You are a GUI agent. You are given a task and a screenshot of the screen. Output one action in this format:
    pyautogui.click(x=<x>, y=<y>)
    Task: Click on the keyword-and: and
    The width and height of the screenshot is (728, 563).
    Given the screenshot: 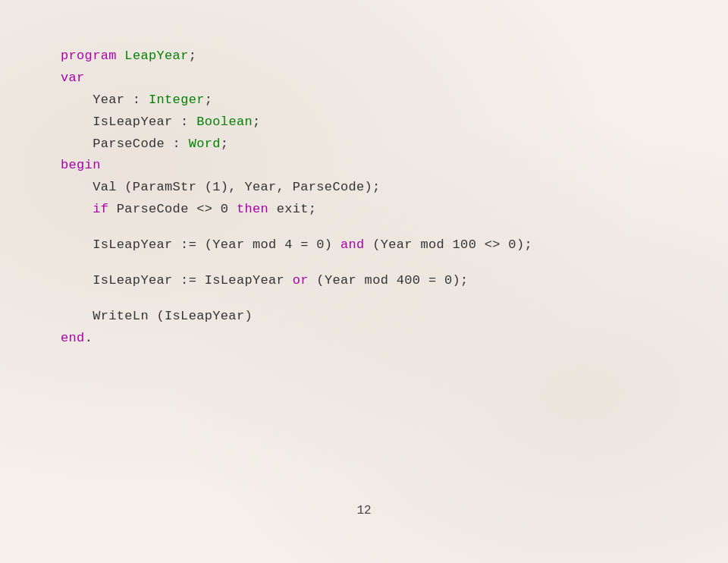 What is the action you would take?
    pyautogui.click(x=353, y=244)
    